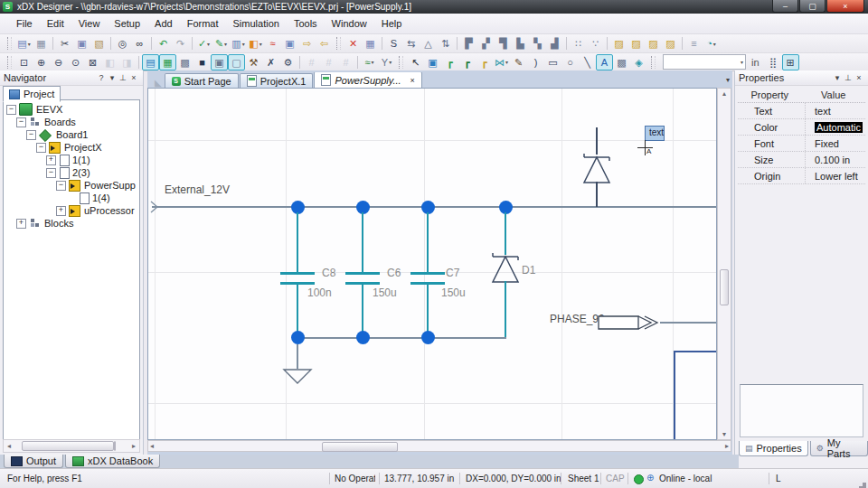 The width and height of the screenshot is (868, 488). Describe the element at coordinates (203, 23) in the screenshot. I see `menu-format: Format` at that location.